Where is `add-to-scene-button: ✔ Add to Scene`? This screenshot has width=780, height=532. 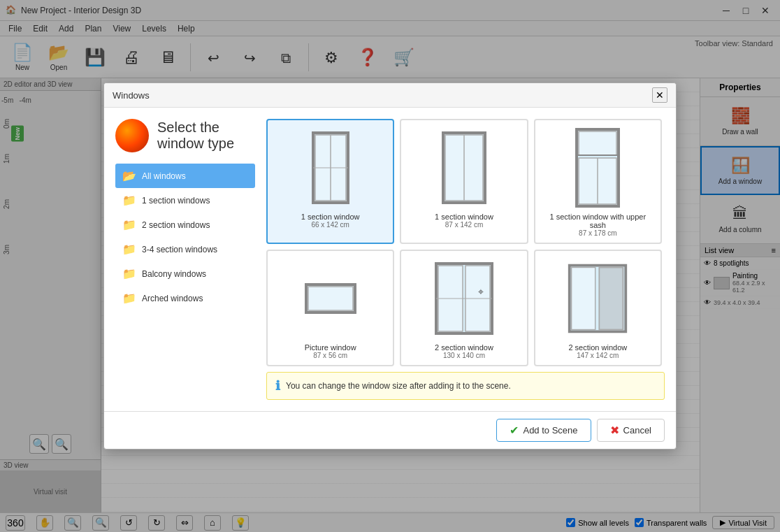
add-to-scene-button: ✔ Add to Scene is located at coordinates (544, 431).